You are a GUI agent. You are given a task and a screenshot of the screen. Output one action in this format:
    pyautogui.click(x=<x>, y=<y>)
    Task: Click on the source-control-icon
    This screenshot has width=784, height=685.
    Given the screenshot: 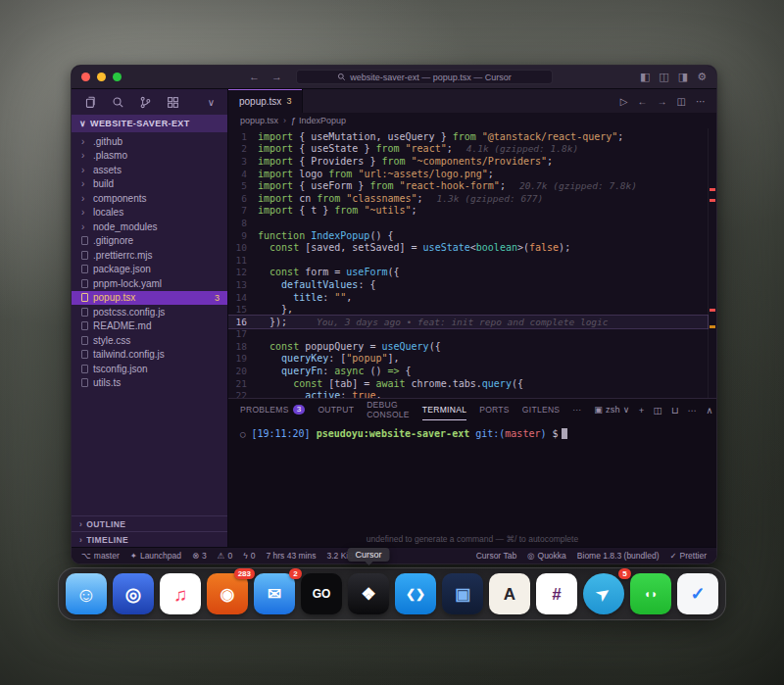 What is the action you would take?
    pyautogui.click(x=145, y=102)
    